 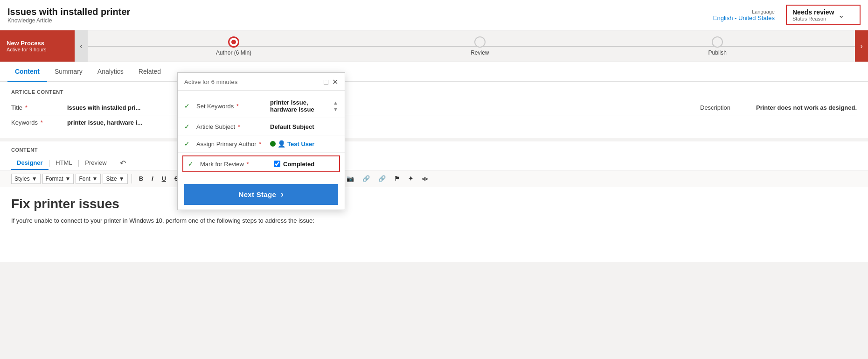 I want to click on stage-author-circle, so click(x=234, y=42).